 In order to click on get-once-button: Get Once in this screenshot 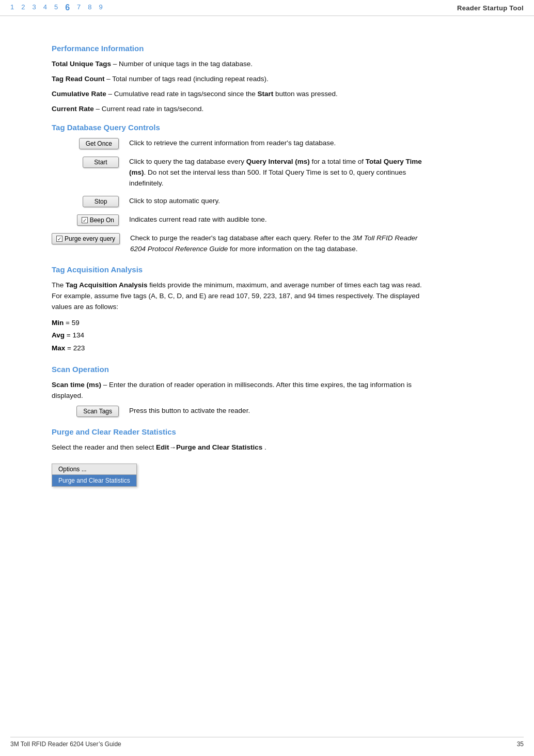, I will do `click(99, 144)`.